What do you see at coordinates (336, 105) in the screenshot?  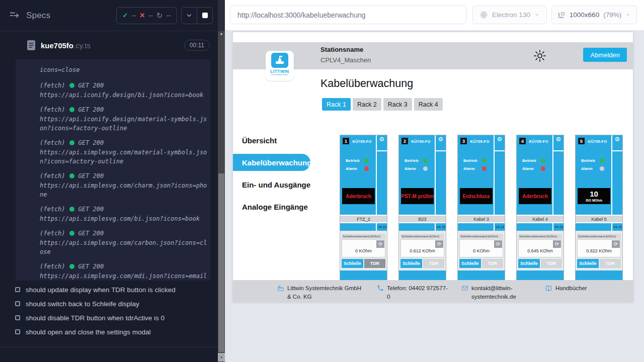 I see `rack-tab: Rack 1` at bounding box center [336, 105].